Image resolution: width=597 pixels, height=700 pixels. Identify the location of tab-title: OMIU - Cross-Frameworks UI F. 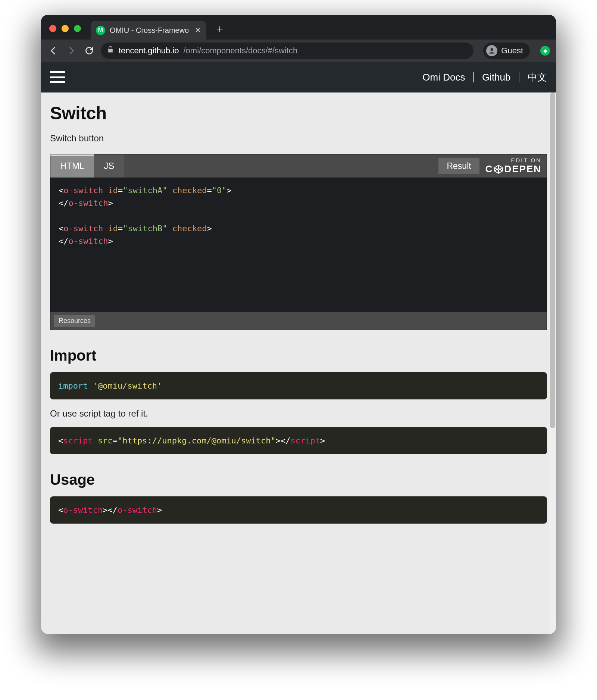
(149, 31).